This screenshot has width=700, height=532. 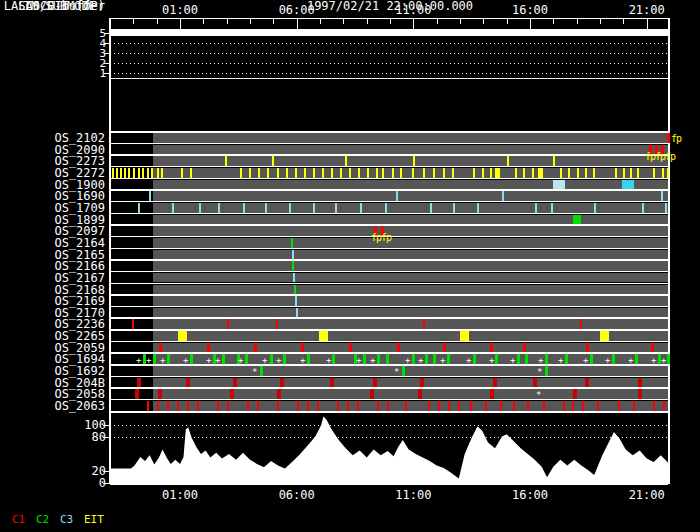 What do you see at coordinates (413, 10) in the screenshot?
I see `axis-label: 11:00` at bounding box center [413, 10].